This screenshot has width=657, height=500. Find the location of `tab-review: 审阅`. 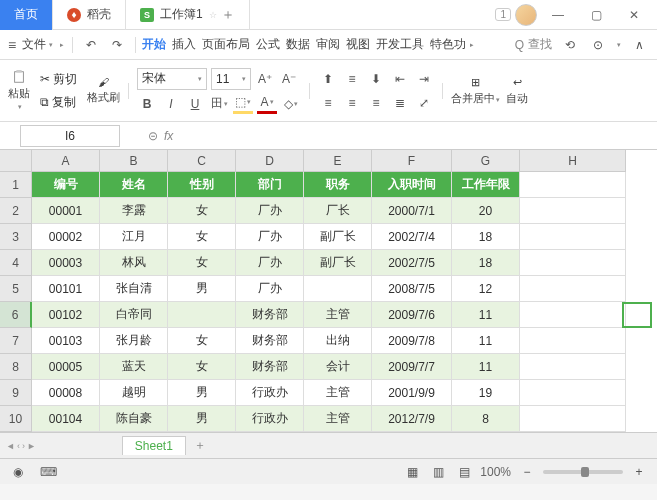

tab-review: 审阅 is located at coordinates (328, 44).